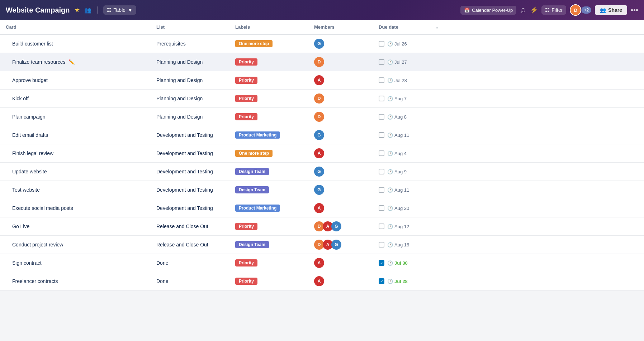  I want to click on more-options-button: •••, so click(635, 10).